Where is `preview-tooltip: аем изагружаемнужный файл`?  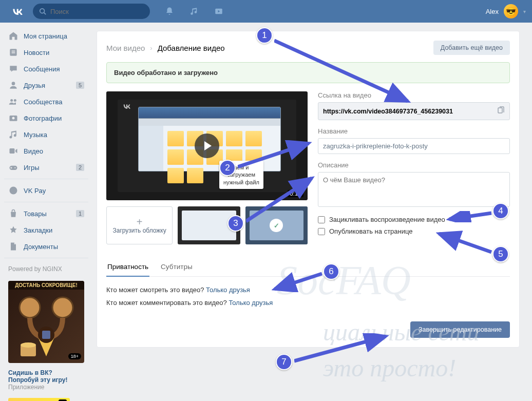 preview-tooltip: аем изагружаемнужный файл is located at coordinates (241, 175).